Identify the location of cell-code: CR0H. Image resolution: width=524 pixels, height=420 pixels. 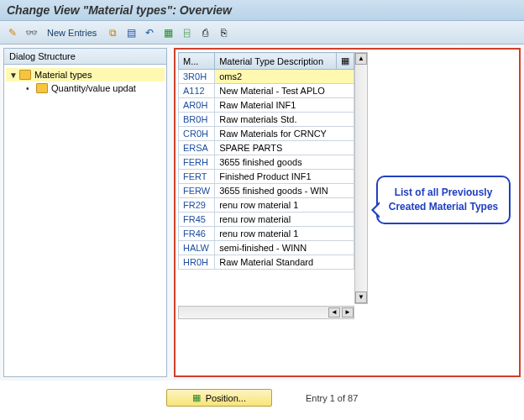
(196, 134).